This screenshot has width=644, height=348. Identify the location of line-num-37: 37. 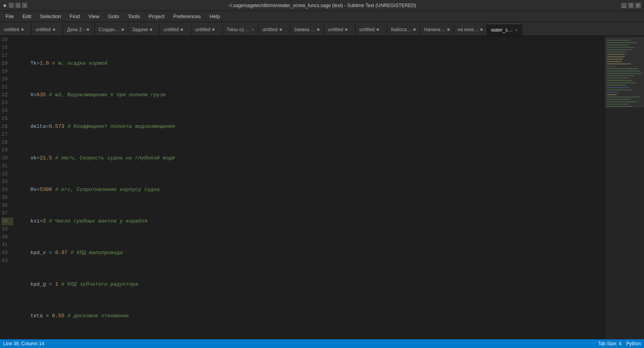
(7, 213).